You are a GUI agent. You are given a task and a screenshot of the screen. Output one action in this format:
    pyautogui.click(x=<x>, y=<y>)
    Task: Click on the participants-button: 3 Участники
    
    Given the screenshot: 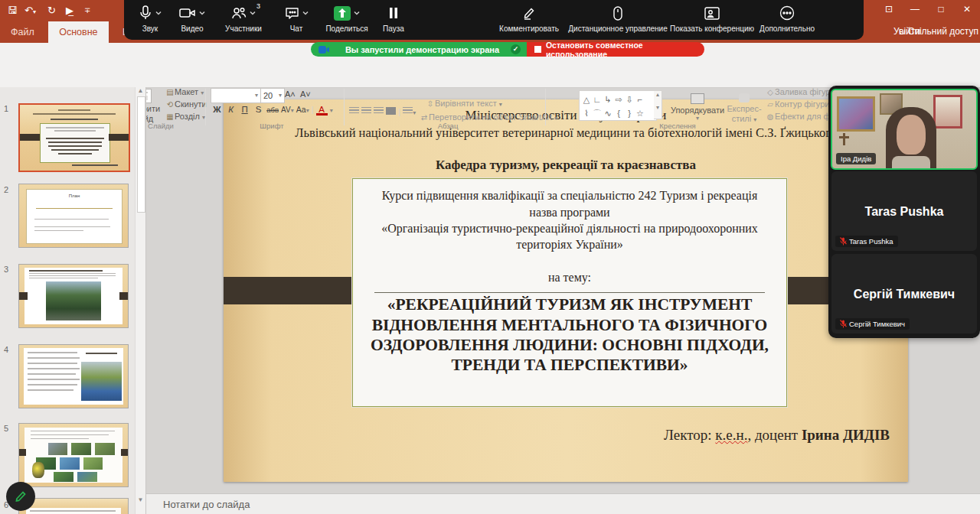 What is the action you would take?
    pyautogui.click(x=243, y=18)
    